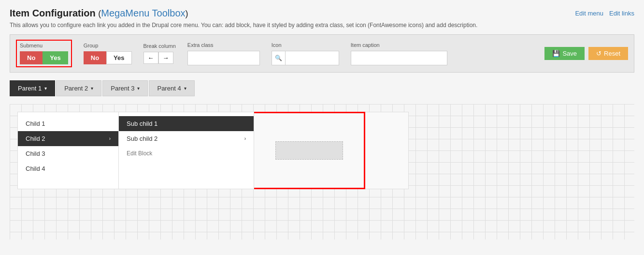 Image resolution: width=644 pixels, height=255 pixels. Describe the element at coordinates (123, 88) in the screenshot. I see `tab-parent3-label: Parent 3` at that location.